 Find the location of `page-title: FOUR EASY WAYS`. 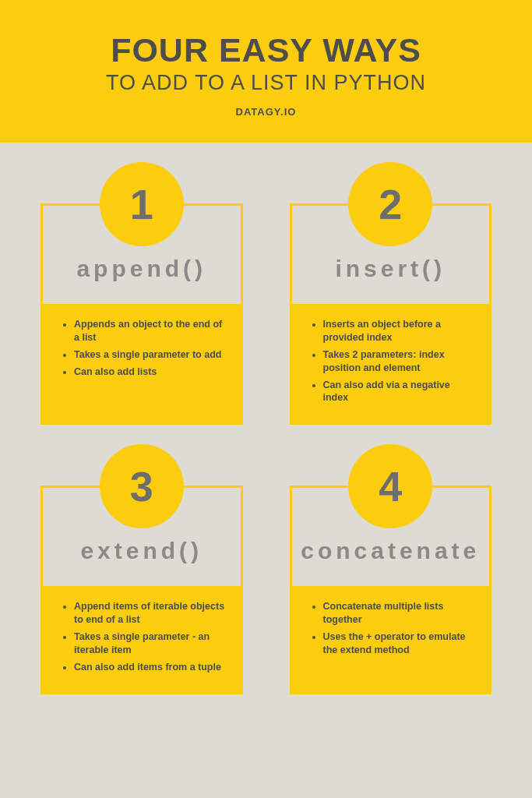

page-title: FOUR EASY WAYS is located at coordinates (266, 50).